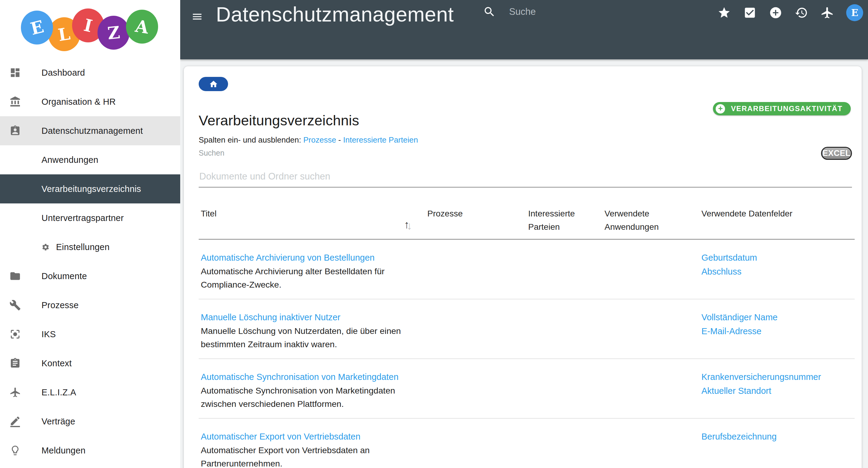  What do you see at coordinates (90, 276) in the screenshot?
I see `sidebar-item-dokumente: Dokumente` at bounding box center [90, 276].